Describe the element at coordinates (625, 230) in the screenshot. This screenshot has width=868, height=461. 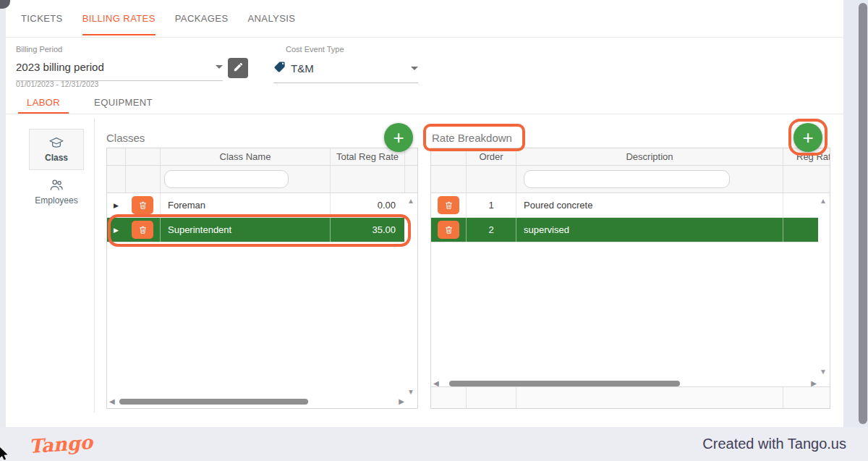
I see `table-row-supervised: 2 supervised` at that location.